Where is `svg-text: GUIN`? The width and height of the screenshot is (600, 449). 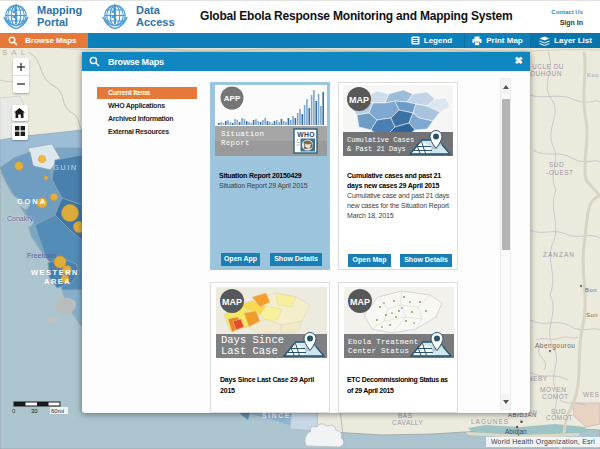 svg-text: GUIN is located at coordinates (66, 168).